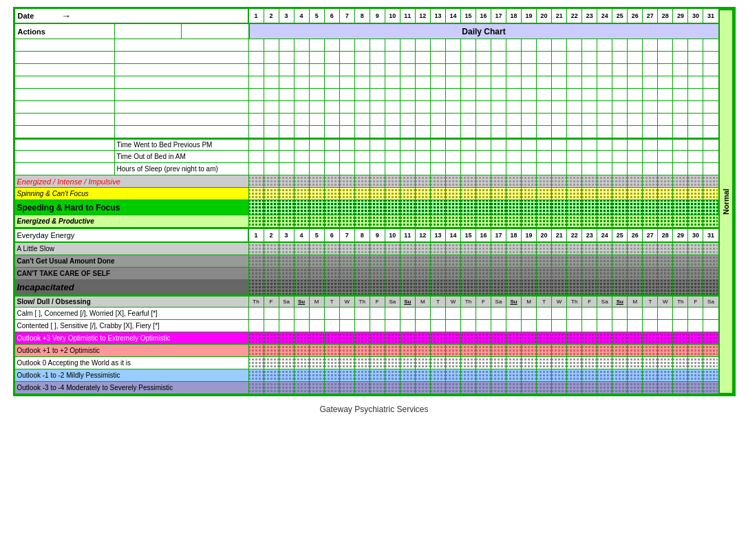  What do you see at coordinates (514, 235) in the screenshot?
I see `everyday-day-18: 18` at bounding box center [514, 235].